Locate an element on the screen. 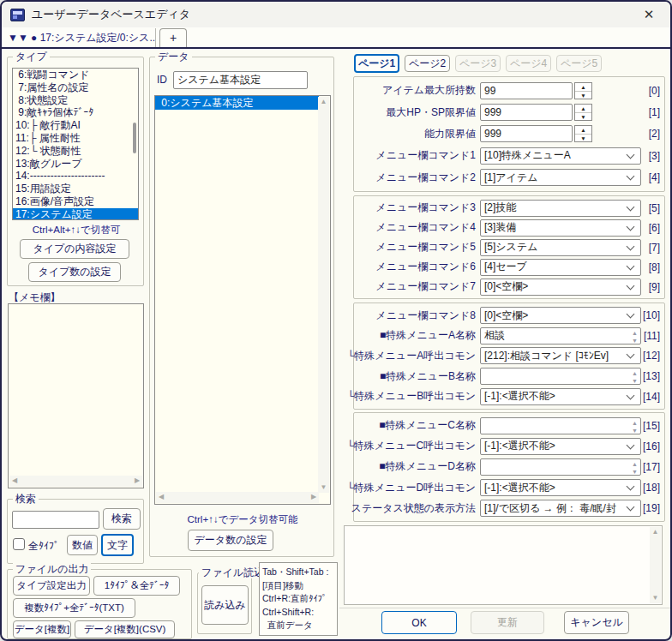  load-button: 読み込み is located at coordinates (225, 605).